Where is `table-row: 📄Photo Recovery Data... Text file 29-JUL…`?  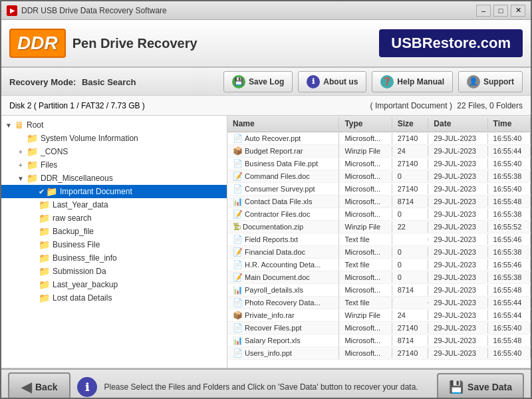
table-row: 📄Photo Recovery Data... Text file 29-JUL… is located at coordinates (379, 303).